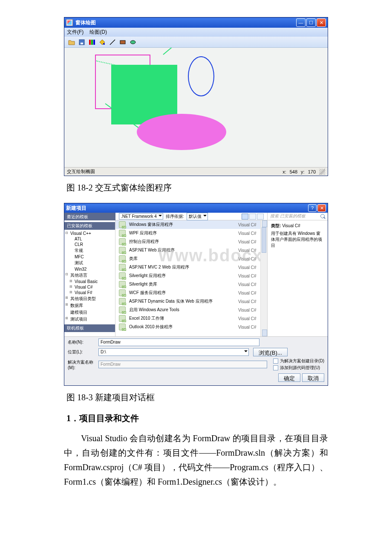  I want to click on tree-item: Visual C++, so click(89, 234).